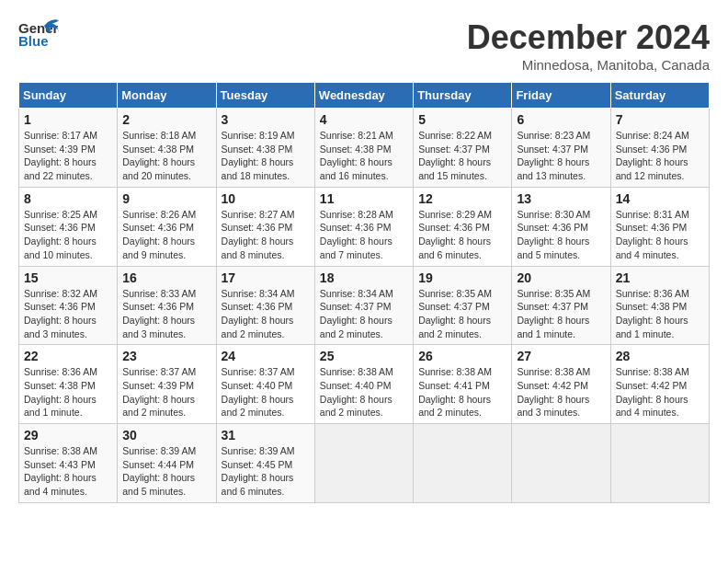 The height and width of the screenshot is (563, 728). I want to click on calendar-day-21: 21 Sunrise: 8:36 AM Sunset: 4:38 PM Dayl…, so click(660, 305).